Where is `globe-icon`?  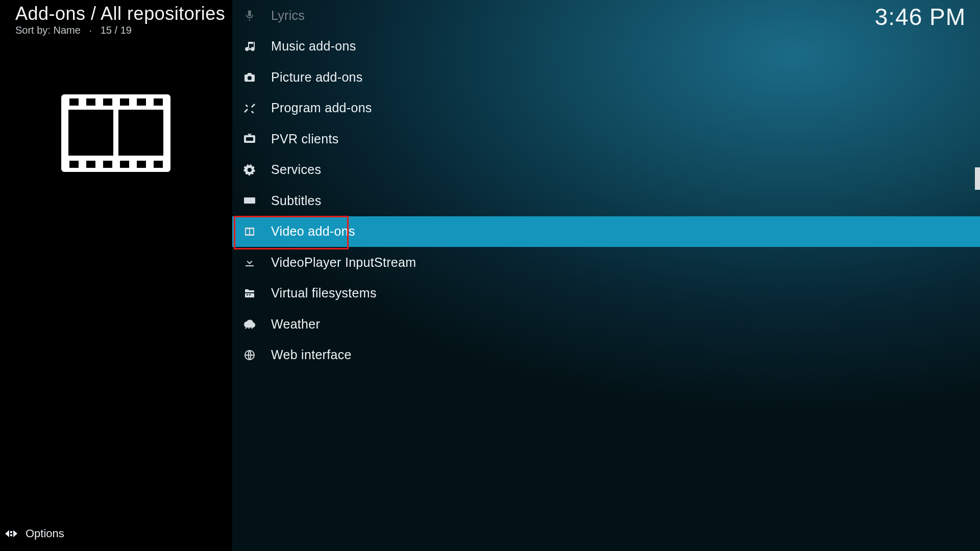 globe-icon is located at coordinates (250, 355).